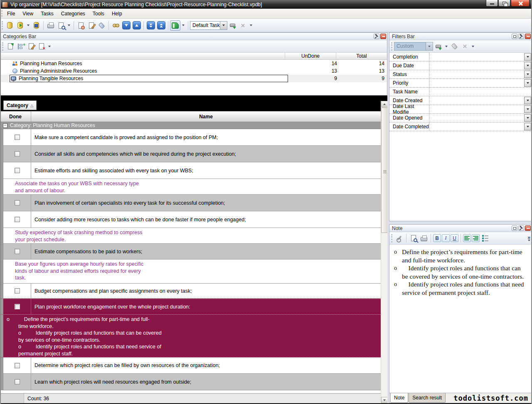 Image resolution: width=532 pixels, height=404 pixels. What do you see at coordinates (437, 238) in the screenshot?
I see `bold-button: B` at bounding box center [437, 238].